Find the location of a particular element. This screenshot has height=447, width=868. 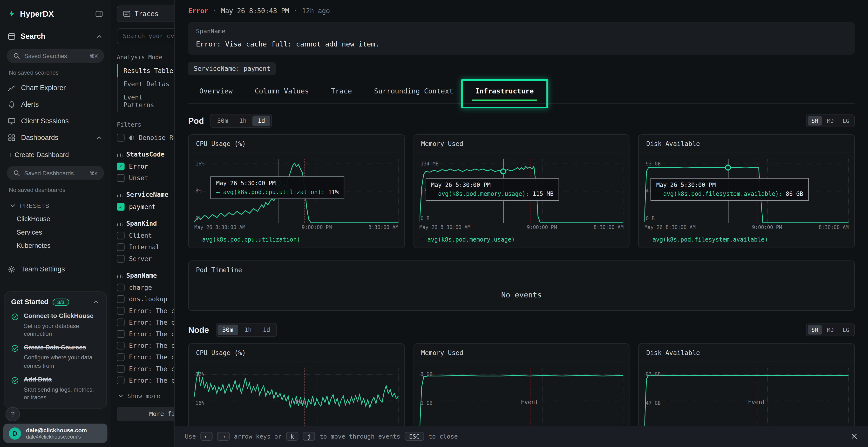

tab-surrounding-context: Surrounding Context is located at coordinates (413, 92).